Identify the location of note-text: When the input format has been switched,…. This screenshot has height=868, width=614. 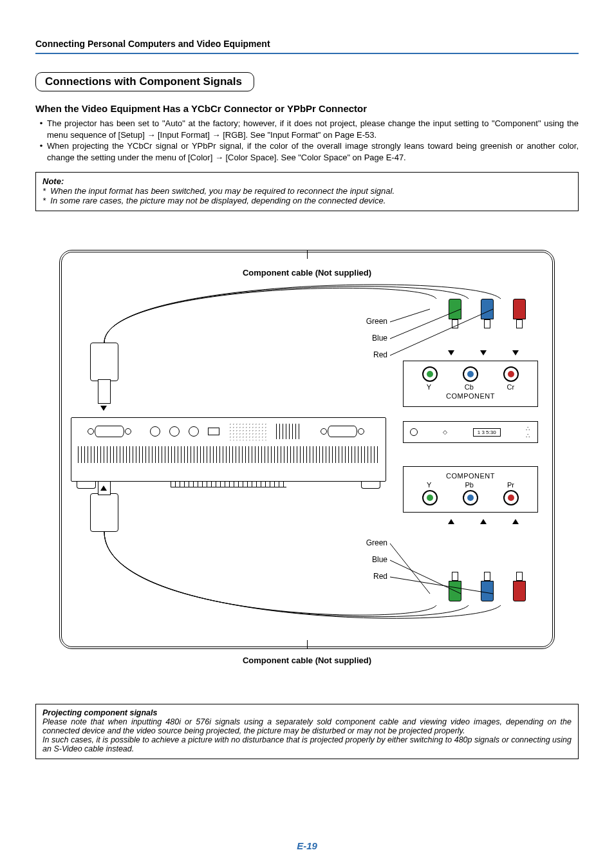
(223, 191).